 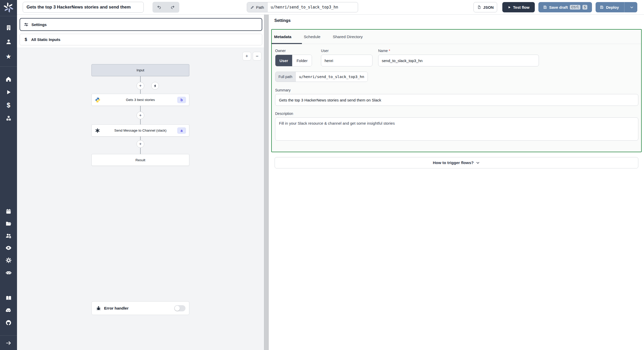 What do you see at coordinates (39, 25) in the screenshot?
I see `flow-settings-label: Settings` at bounding box center [39, 25].